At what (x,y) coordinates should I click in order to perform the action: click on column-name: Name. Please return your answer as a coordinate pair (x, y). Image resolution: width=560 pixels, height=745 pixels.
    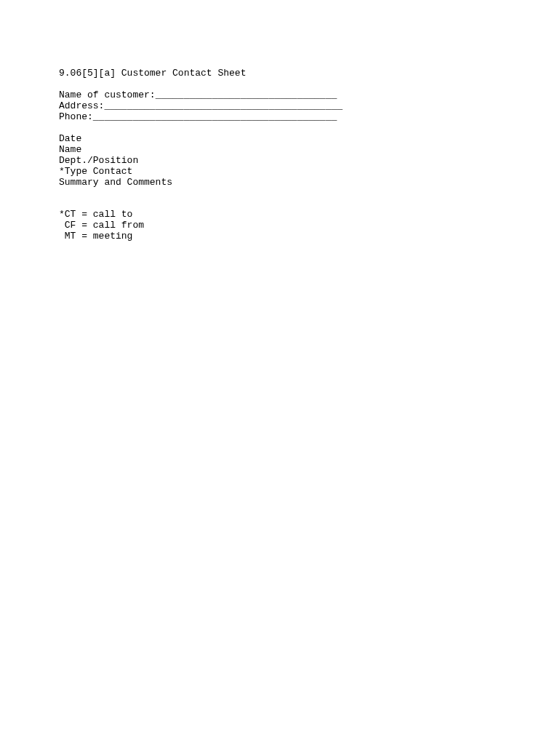
    Looking at the image, I should click on (310, 150).